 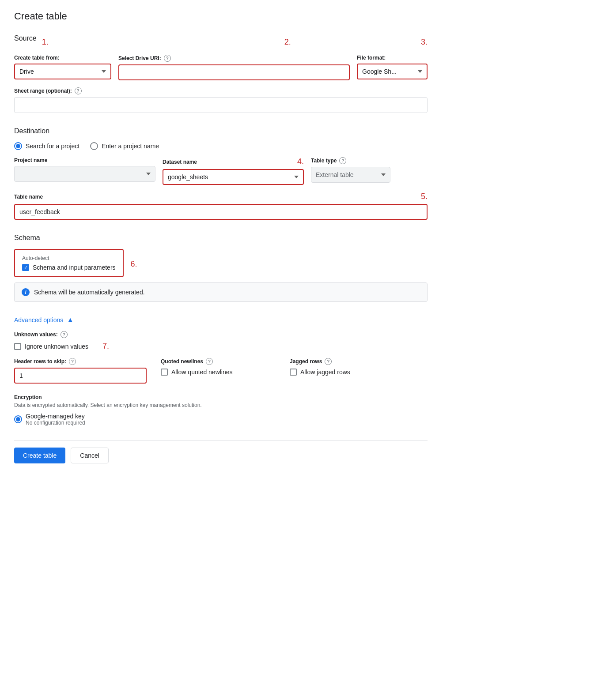 What do you see at coordinates (233, 171) in the screenshot?
I see `dataset-name-col: Dataset name 4. google_sheets` at bounding box center [233, 171].